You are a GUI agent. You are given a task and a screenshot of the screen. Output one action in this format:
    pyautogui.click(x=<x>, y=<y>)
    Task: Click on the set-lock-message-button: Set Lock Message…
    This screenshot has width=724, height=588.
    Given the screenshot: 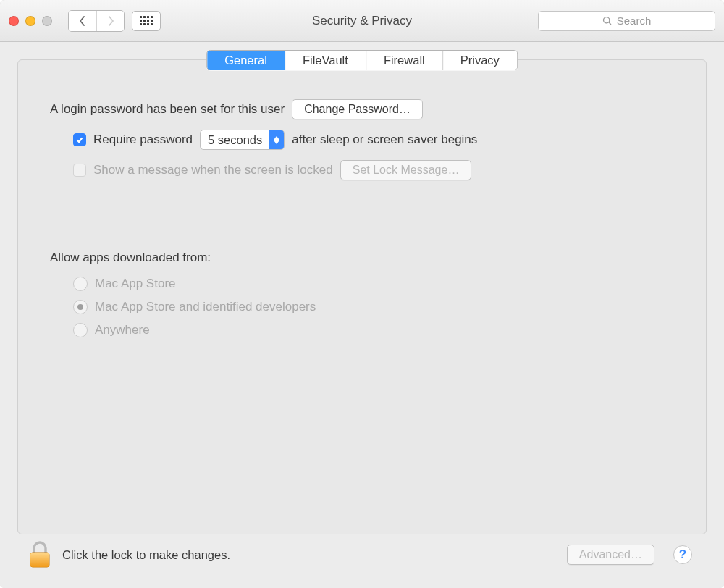 What is the action you would take?
    pyautogui.click(x=406, y=170)
    